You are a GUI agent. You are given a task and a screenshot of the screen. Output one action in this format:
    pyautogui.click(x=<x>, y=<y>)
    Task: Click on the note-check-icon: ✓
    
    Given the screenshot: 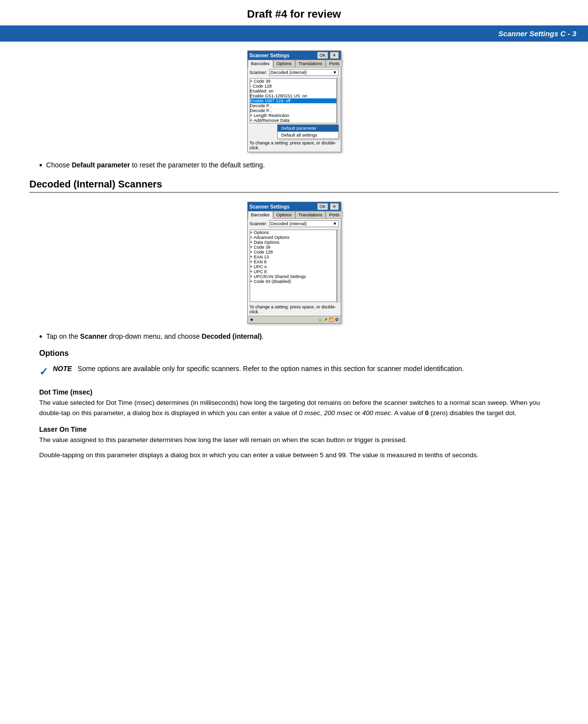 What is the action you would take?
    pyautogui.click(x=44, y=372)
    